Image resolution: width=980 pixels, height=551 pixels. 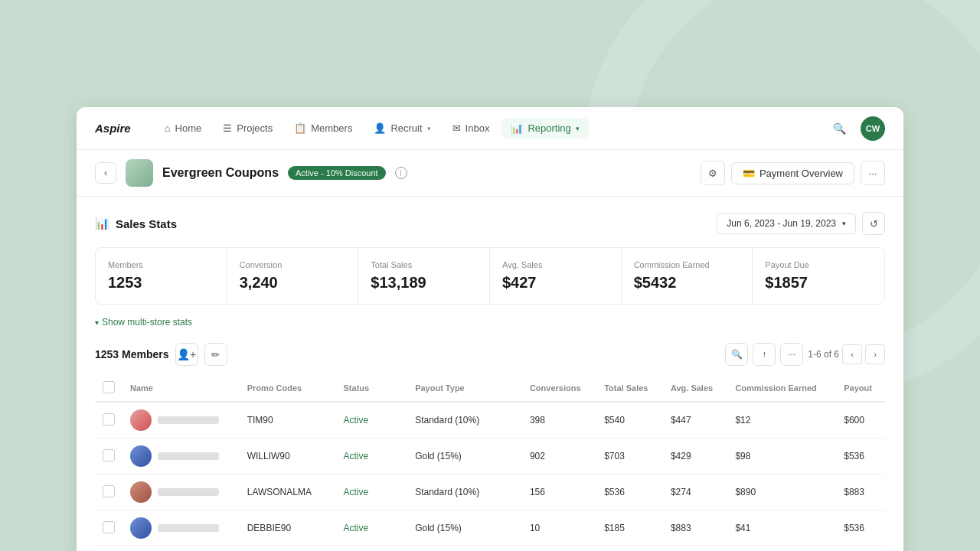 What do you see at coordinates (465, 389) in the screenshot?
I see `col-payout-type: Payout Type` at bounding box center [465, 389].